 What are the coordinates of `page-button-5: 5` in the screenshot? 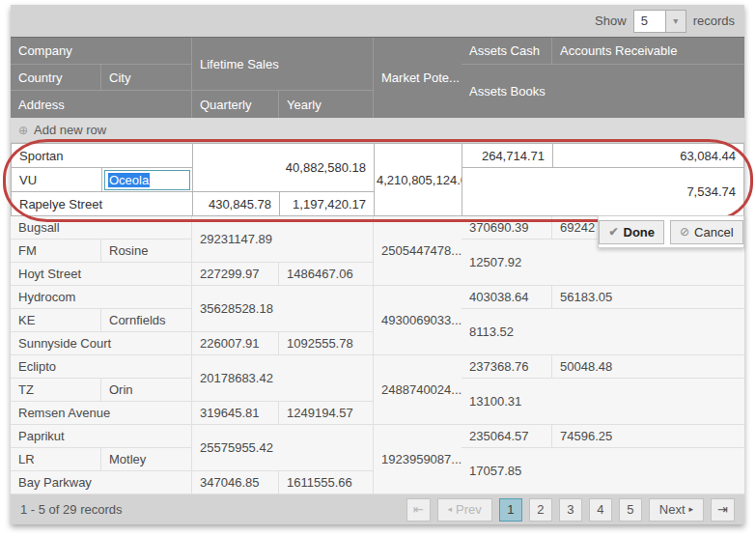 It's located at (630, 510).